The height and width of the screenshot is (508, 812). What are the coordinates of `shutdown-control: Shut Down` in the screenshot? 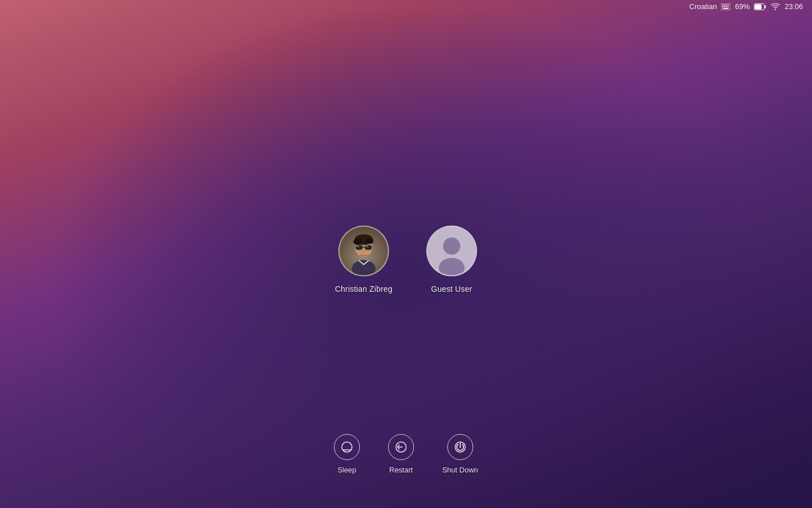 It's located at (460, 454).